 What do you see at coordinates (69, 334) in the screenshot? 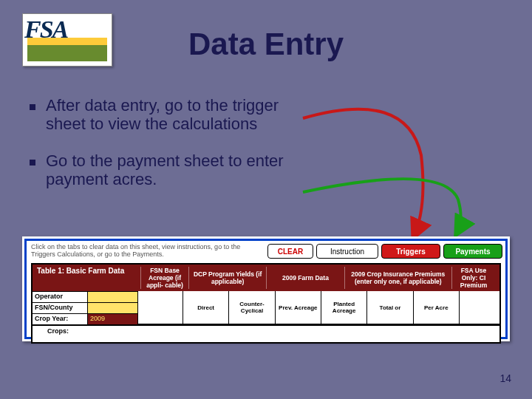
I see `label-crops: Crops:` at bounding box center [69, 334].